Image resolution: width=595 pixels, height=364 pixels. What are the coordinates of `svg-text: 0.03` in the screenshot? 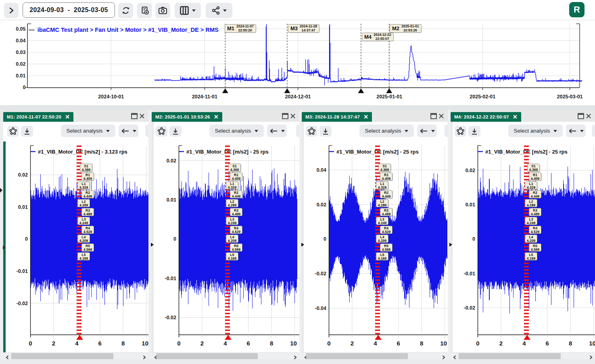 It's located at (21, 52).